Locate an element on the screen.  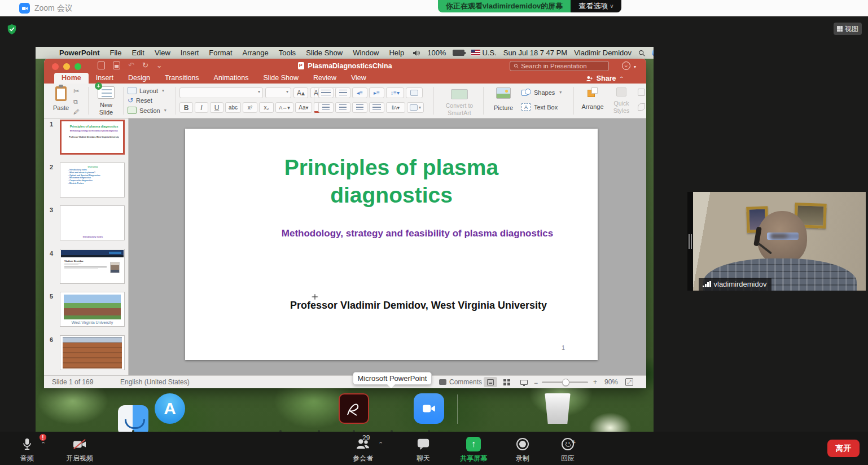
ppt-share-button: Share ⌃ is located at coordinates (605, 78).